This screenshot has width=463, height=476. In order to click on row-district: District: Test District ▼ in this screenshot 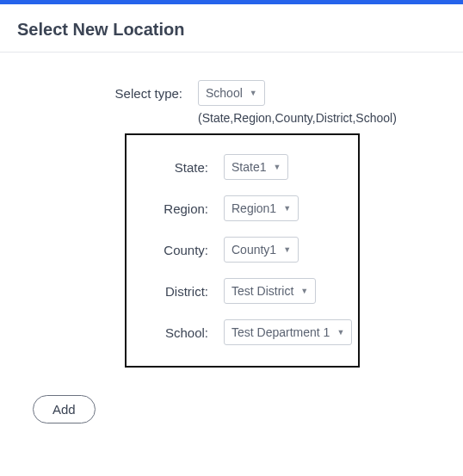, I will do `click(243, 291)`.